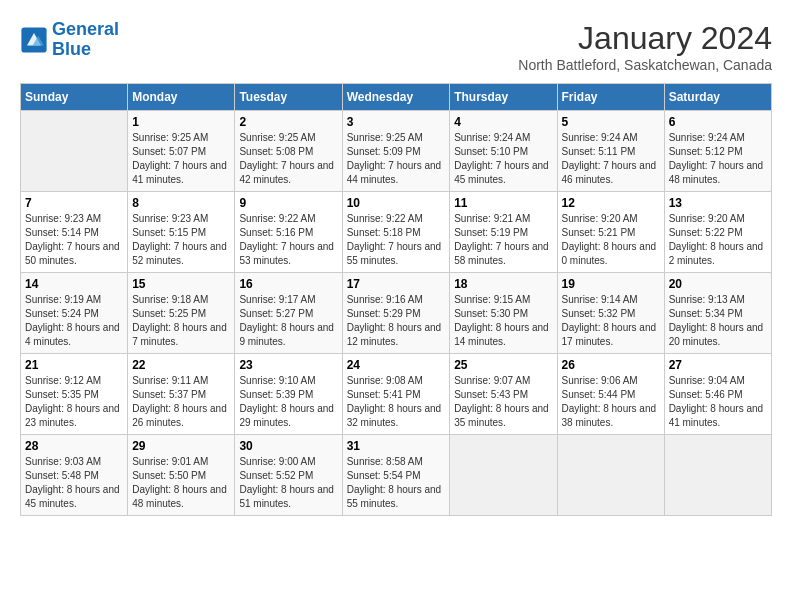 The height and width of the screenshot is (612, 792). Describe the element at coordinates (396, 394) in the screenshot. I see `calendar-week-row: 21 Sunrise: 9:12 AMSunset: 5:35 PMDaylig…` at that location.